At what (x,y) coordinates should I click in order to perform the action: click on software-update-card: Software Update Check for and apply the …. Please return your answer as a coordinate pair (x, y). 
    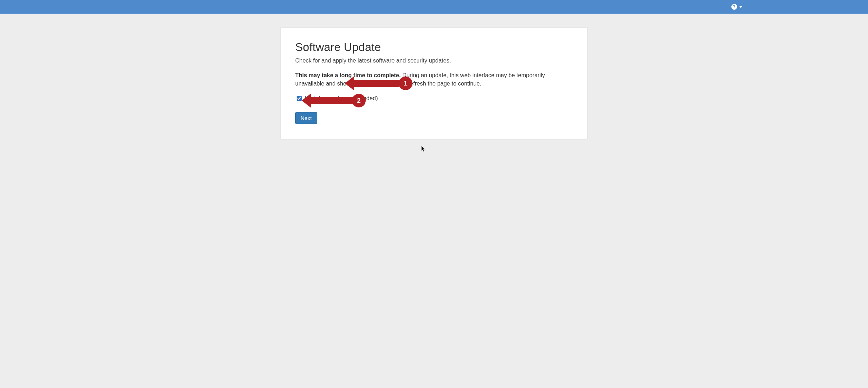
    Looking at the image, I should click on (434, 83).